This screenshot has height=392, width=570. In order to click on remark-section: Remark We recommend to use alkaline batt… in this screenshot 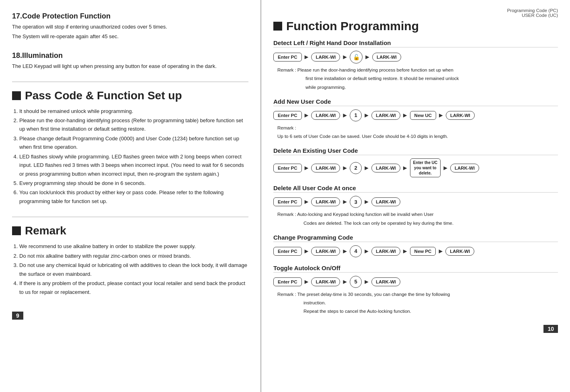, I will do `click(130, 261)`.